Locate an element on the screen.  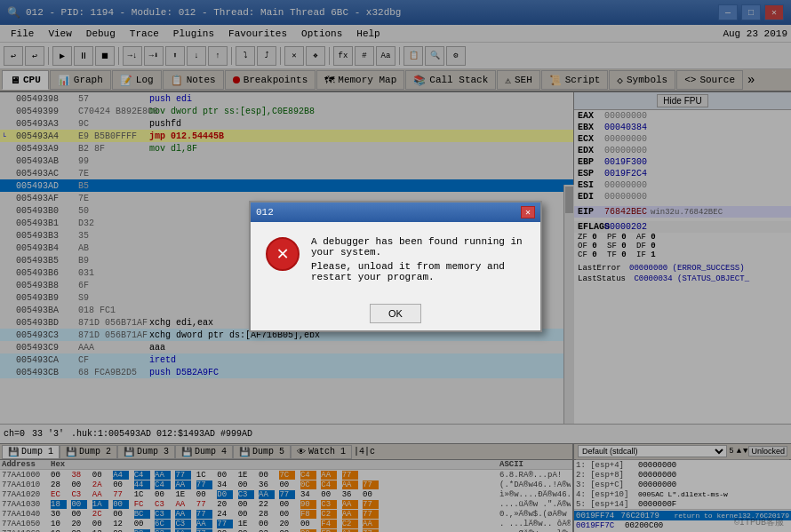
dialog-message: A debugger has been found running in you… is located at coordinates (419, 259).